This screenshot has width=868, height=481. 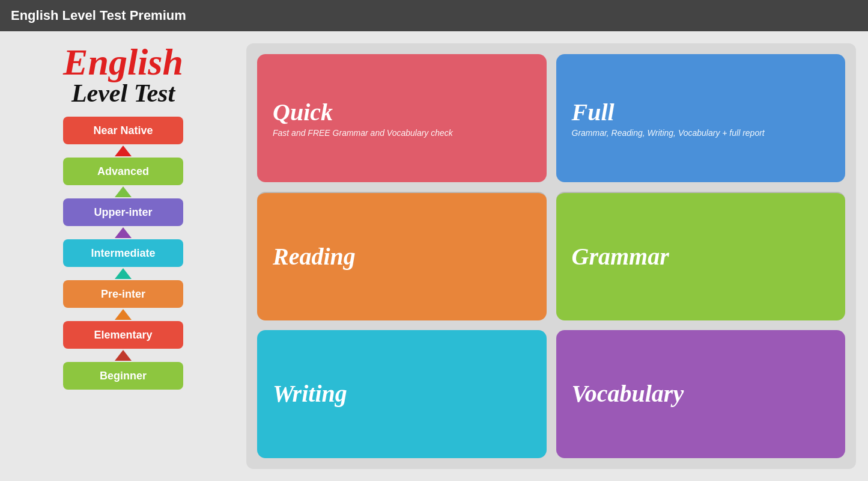 I want to click on level-btn-near-native: Near Native, so click(x=123, y=130).